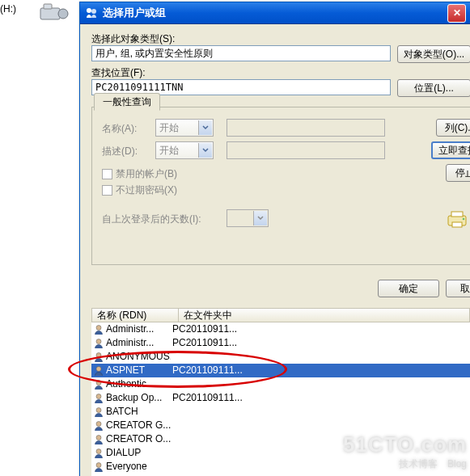  What do you see at coordinates (118, 73) in the screenshot?
I see `location-label: 查找位置(F):` at bounding box center [118, 73].